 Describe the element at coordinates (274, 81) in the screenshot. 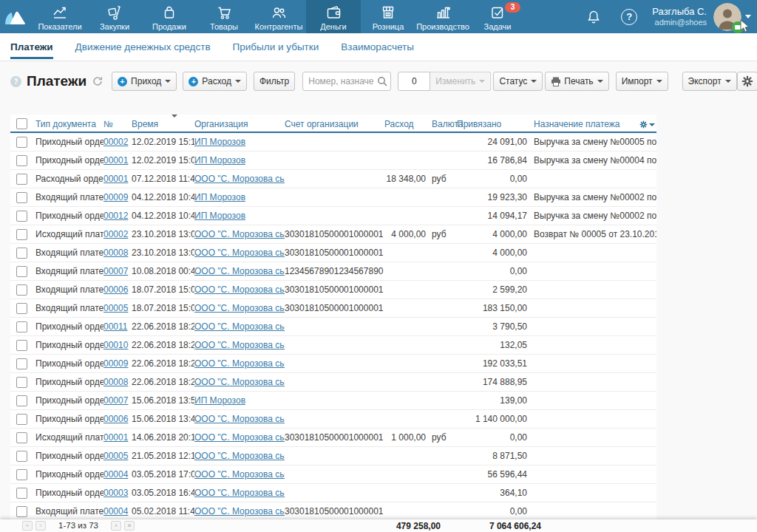

I see `filter-button: Фильтр` at that location.